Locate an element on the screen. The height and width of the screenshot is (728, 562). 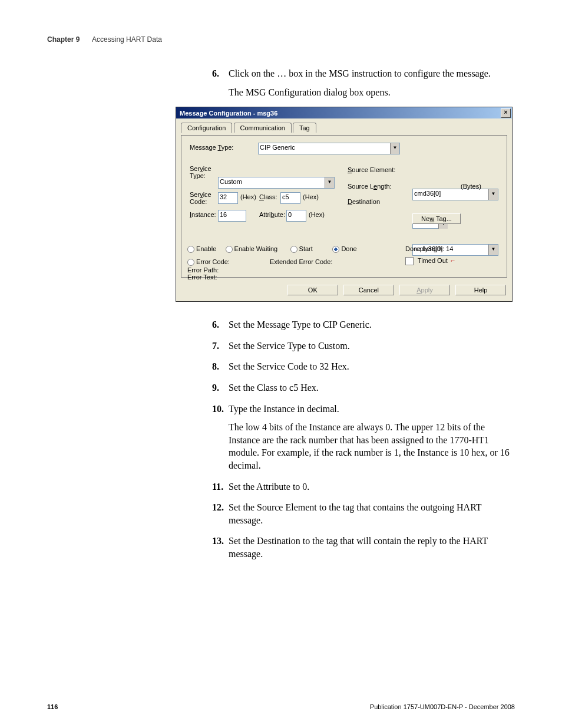
step-6-after: The MSG Configuration dialog box opens. is located at coordinates (371, 93).